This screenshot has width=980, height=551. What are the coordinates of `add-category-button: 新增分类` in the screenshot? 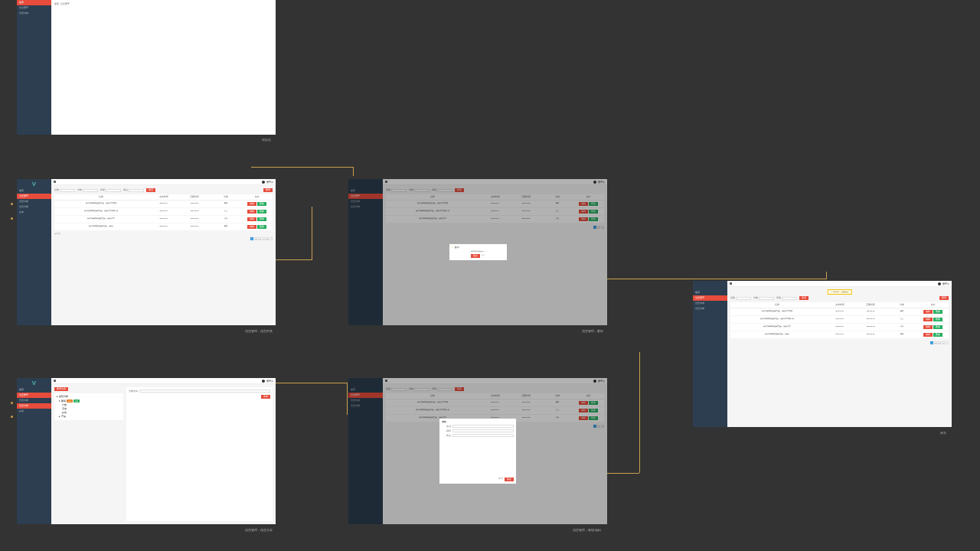 It's located at (61, 389).